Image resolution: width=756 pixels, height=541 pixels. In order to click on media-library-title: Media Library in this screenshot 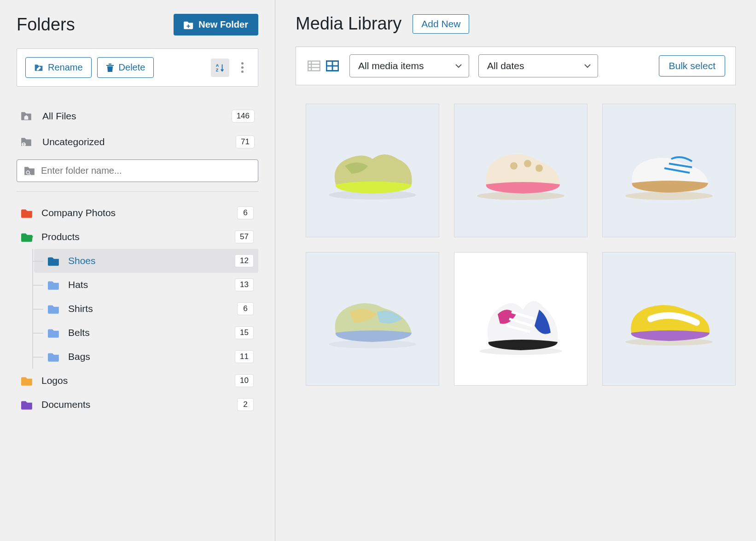, I will do `click(349, 24)`.